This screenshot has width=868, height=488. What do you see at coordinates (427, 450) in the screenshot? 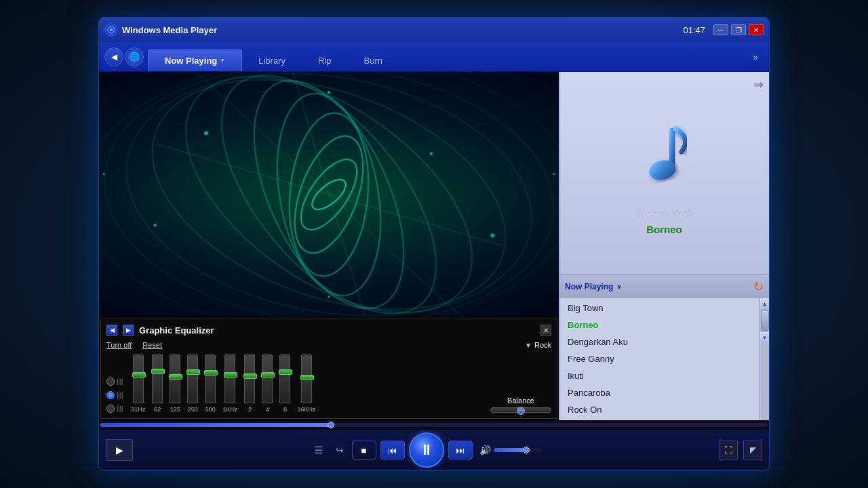
I see `pause-icon: ⏸` at bounding box center [427, 450].